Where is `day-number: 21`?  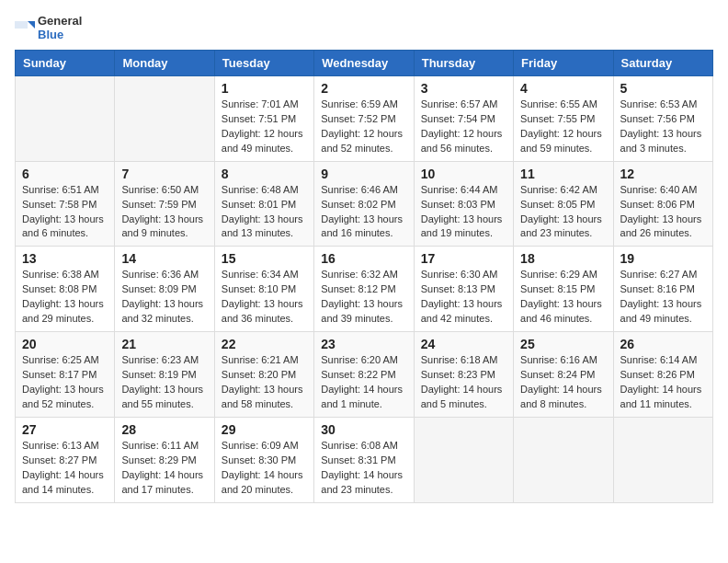
day-number: 21 is located at coordinates (164, 344).